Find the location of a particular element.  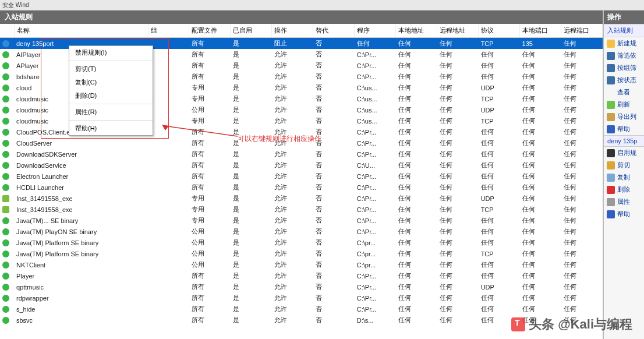

table-row: Inst_31491558_exe专用是允许否C:\Pr...任何任何TCP任何… is located at coordinates (302, 210).